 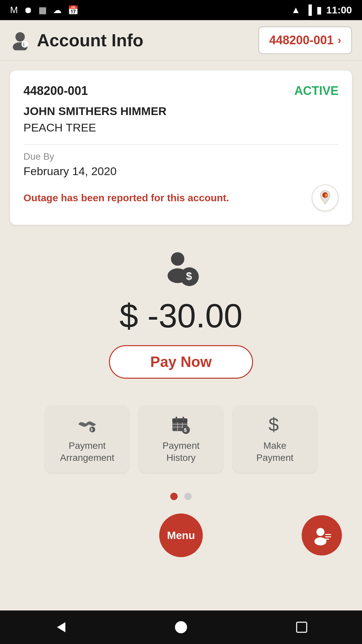 What do you see at coordinates (14, 10) in the screenshot?
I see `gmail-icon: M` at bounding box center [14, 10].